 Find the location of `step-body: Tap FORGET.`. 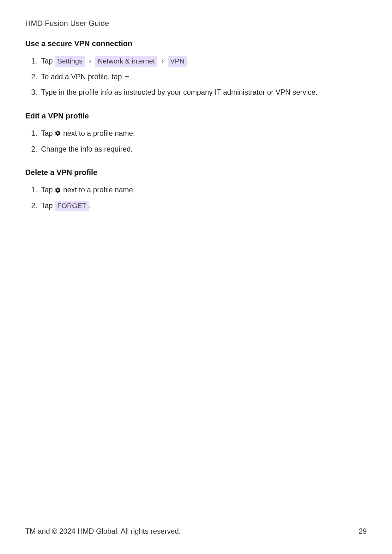

step-body: Tap FORGET. is located at coordinates (204, 206).